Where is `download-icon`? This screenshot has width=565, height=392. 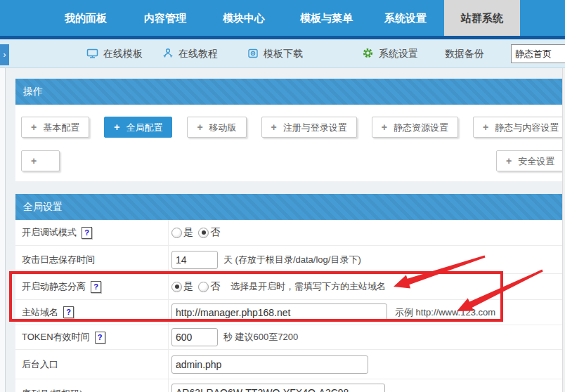
download-icon is located at coordinates (256, 53).